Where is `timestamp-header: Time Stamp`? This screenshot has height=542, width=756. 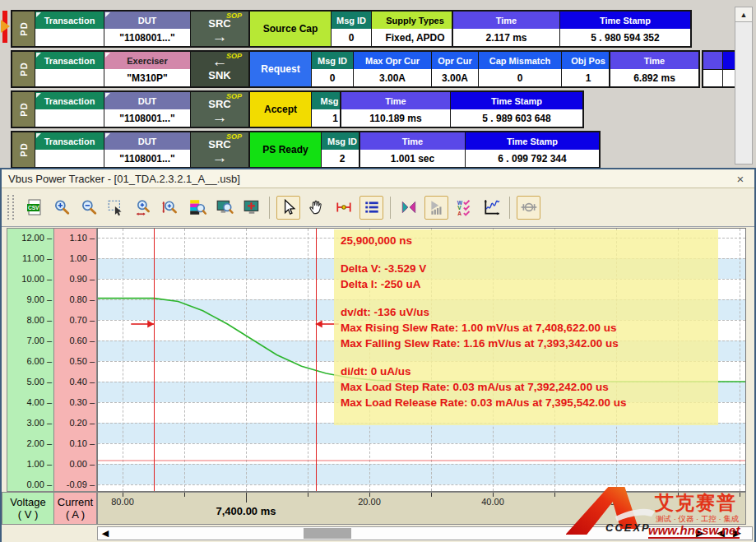 timestamp-header: Time Stamp is located at coordinates (532, 141).